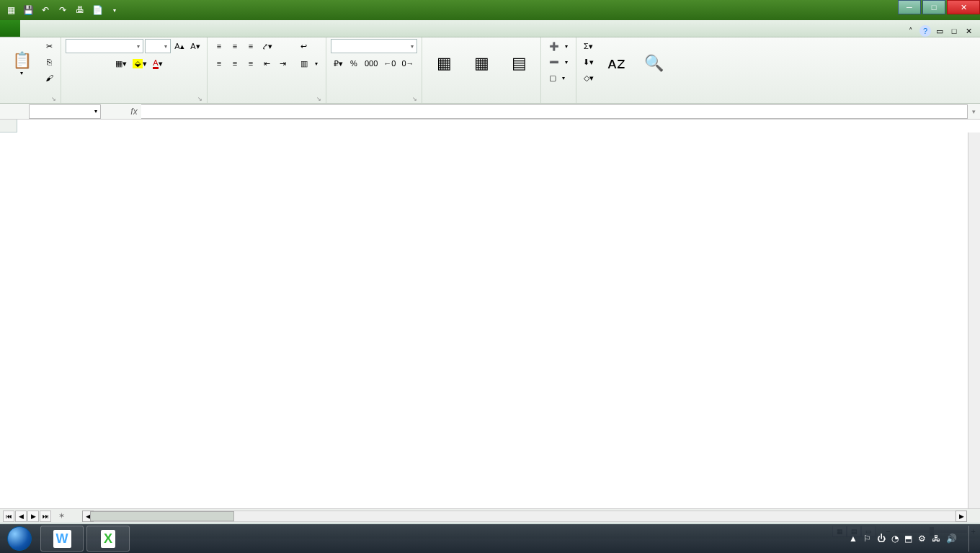 The width and height of the screenshot is (980, 553). Describe the element at coordinates (235, 46) in the screenshot. I see `align-middle-button: ≡` at that location.